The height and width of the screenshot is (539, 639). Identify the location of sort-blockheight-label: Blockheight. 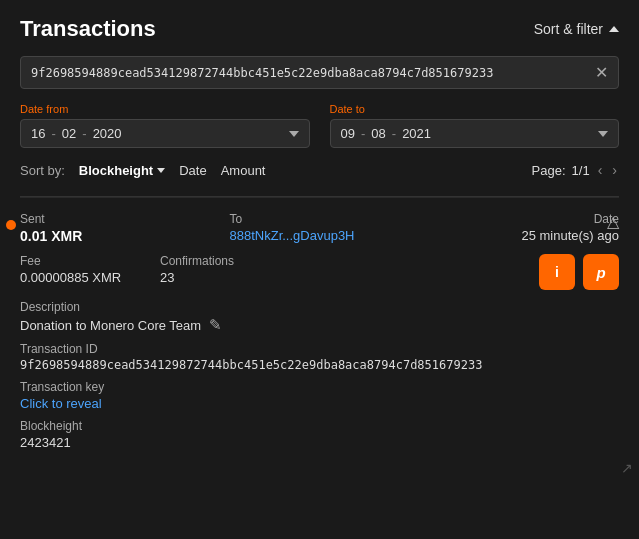
(116, 170).